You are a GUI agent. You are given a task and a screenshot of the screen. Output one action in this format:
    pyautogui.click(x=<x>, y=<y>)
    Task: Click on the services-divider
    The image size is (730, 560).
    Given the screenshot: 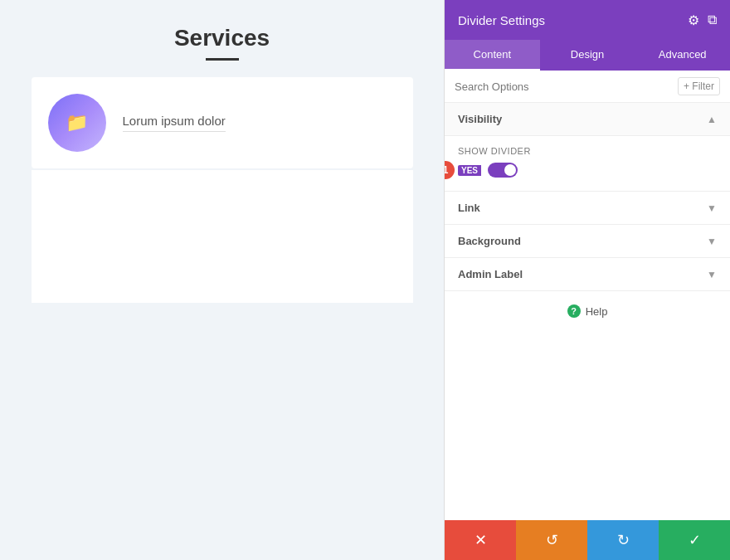 What is the action you would take?
    pyautogui.click(x=222, y=60)
    